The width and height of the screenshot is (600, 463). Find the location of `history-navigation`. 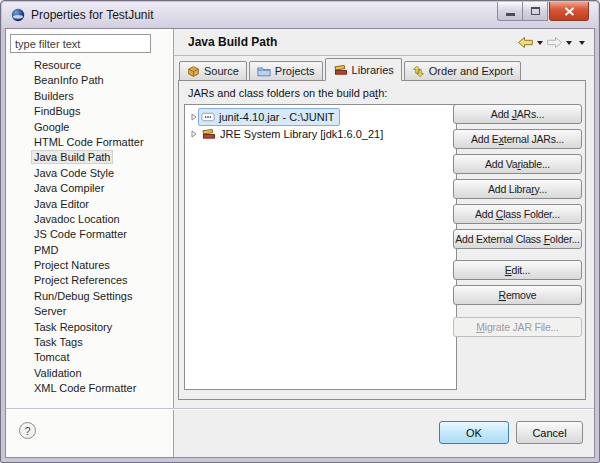

history-navigation is located at coordinates (551, 42).